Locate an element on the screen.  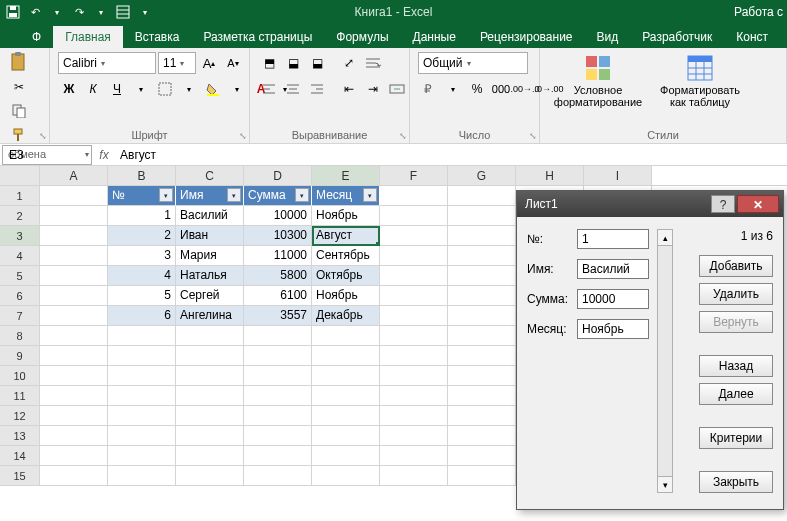
accounting-button: ₽ is located at coordinates (429, 89).